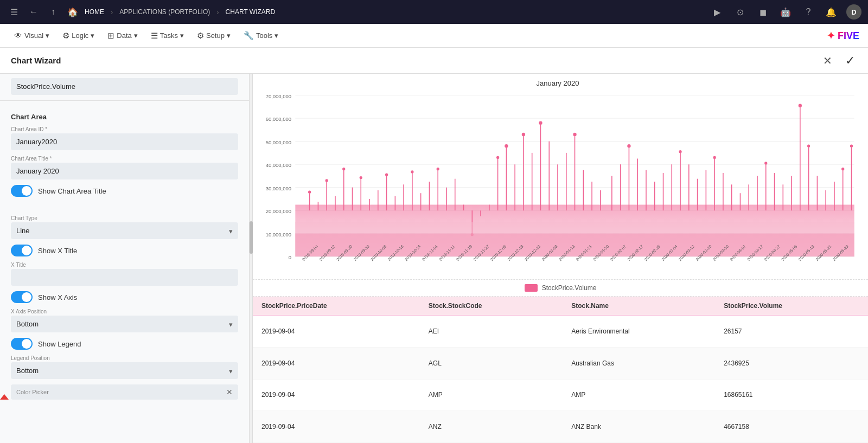 The width and height of the screenshot is (868, 443). Describe the element at coordinates (290, 257) in the screenshot. I see `svg-text: 0` at that location.